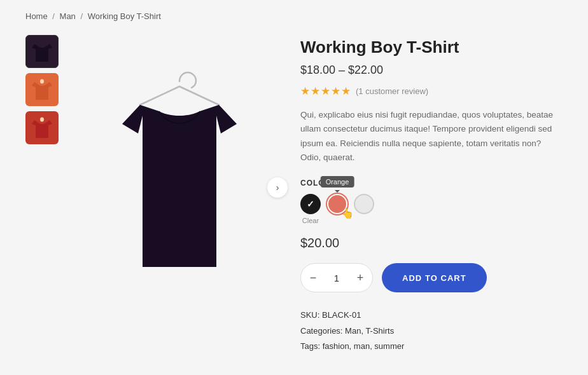 The height and width of the screenshot is (375, 588). What do you see at coordinates (67, 17) in the screenshot?
I see `breadcrumb-man: Man` at bounding box center [67, 17].